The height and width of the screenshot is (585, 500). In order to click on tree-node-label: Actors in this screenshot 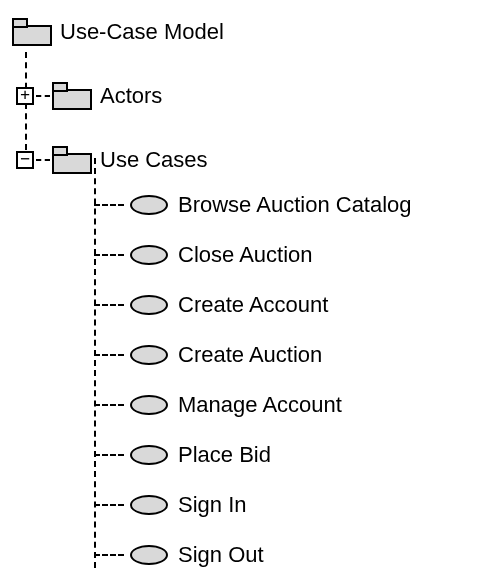, I will do `click(131, 96)`.